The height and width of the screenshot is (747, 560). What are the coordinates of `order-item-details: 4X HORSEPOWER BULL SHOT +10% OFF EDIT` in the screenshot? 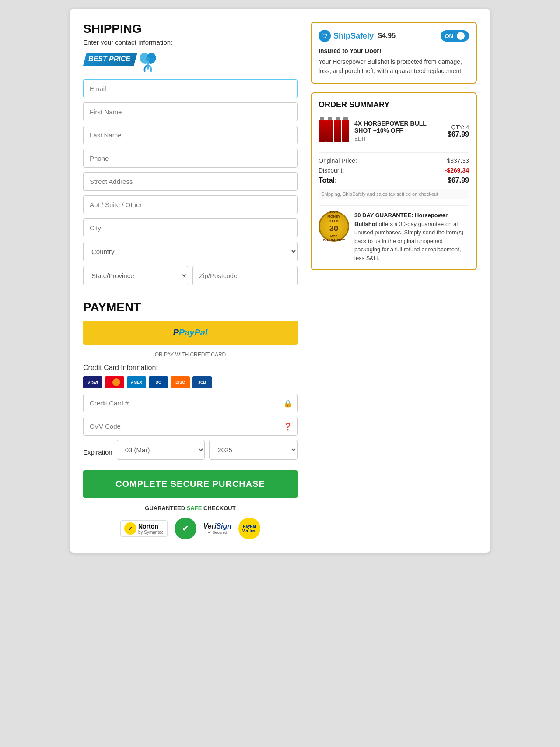 It's located at (398, 131).